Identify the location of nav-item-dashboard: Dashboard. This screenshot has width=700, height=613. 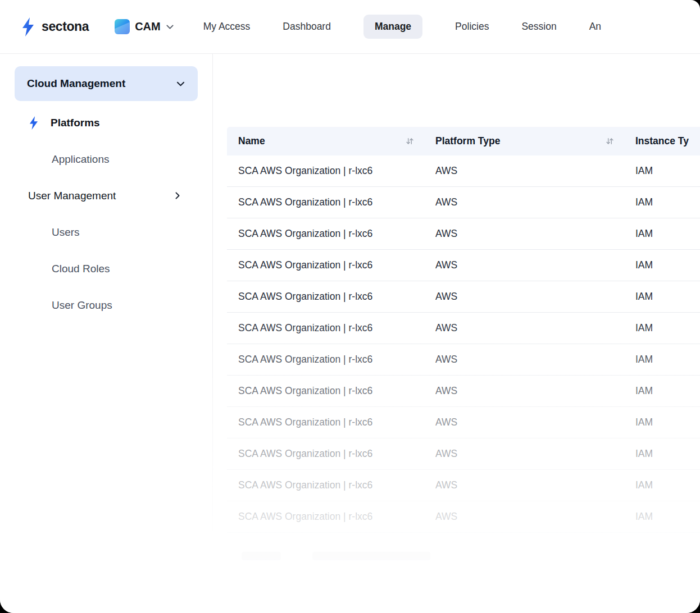
(307, 27).